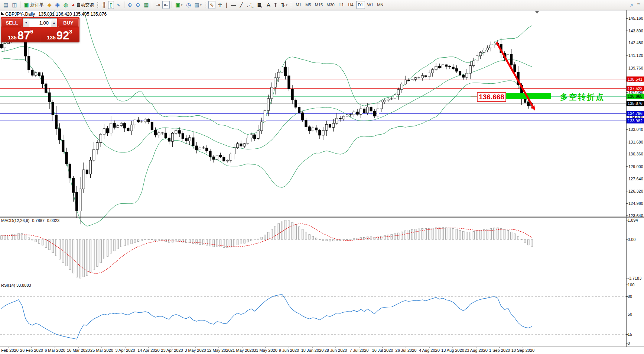 The image size is (644, 354). Describe the element at coordinates (12, 23) in the screenshot. I see `sell-button: SELL` at that location.